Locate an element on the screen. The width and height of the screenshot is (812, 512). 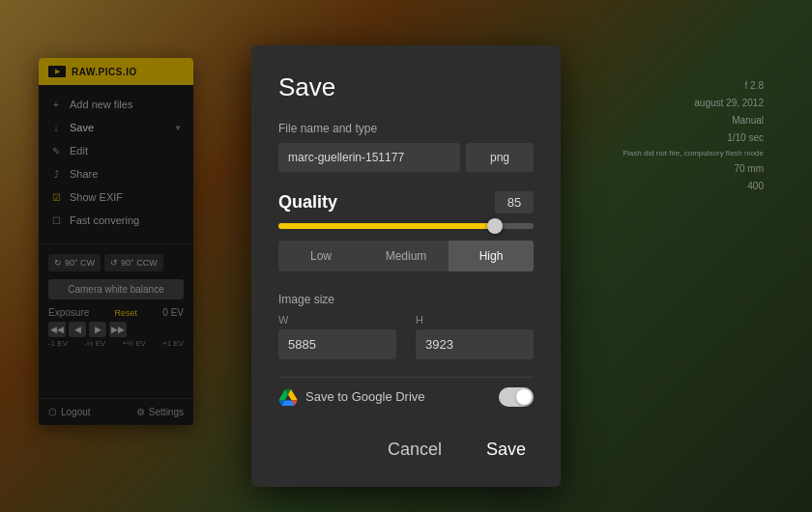
slider-thumb is located at coordinates (495, 226).